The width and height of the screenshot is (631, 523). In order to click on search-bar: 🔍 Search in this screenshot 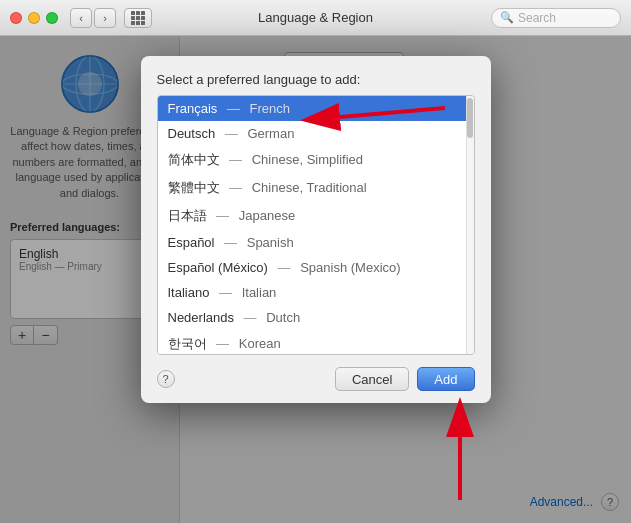, I will do `click(556, 18)`.